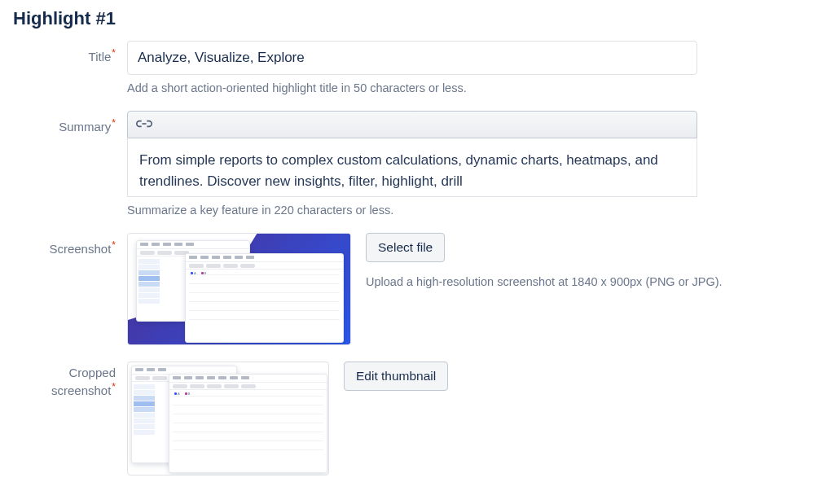  Describe the element at coordinates (406, 248) in the screenshot. I see `select-file-button: Select file` at that location.